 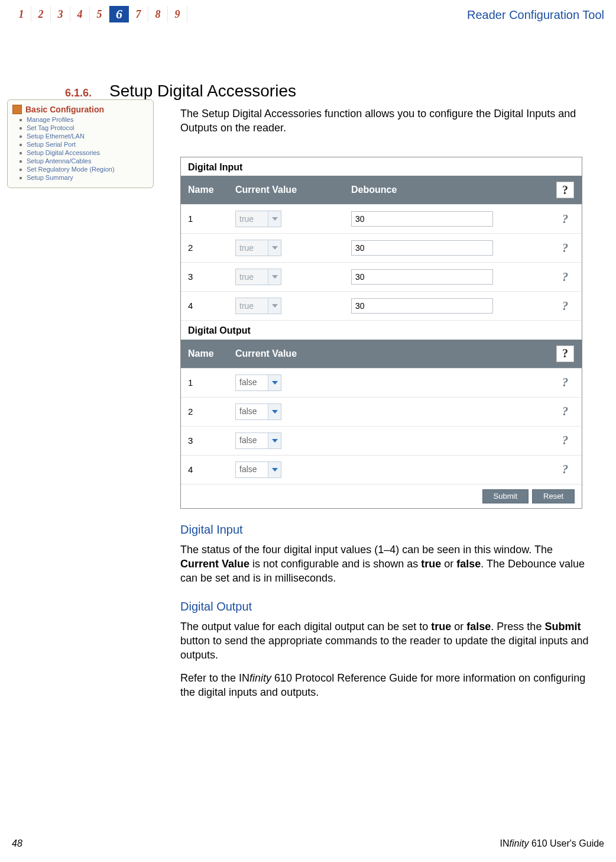 What do you see at coordinates (308, 91) in the screenshot?
I see `section-heading: 6.1.6. Setup Digital Accessories` at bounding box center [308, 91].